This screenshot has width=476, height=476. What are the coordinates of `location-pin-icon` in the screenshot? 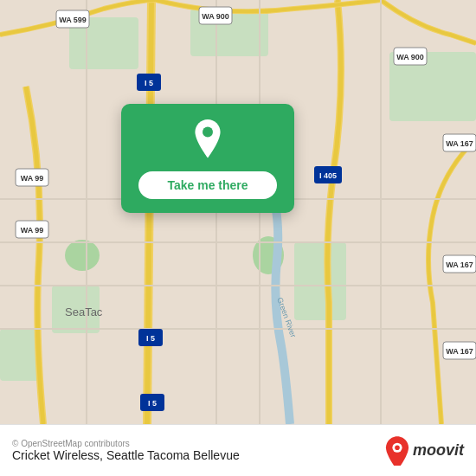 It's located at (208, 140).